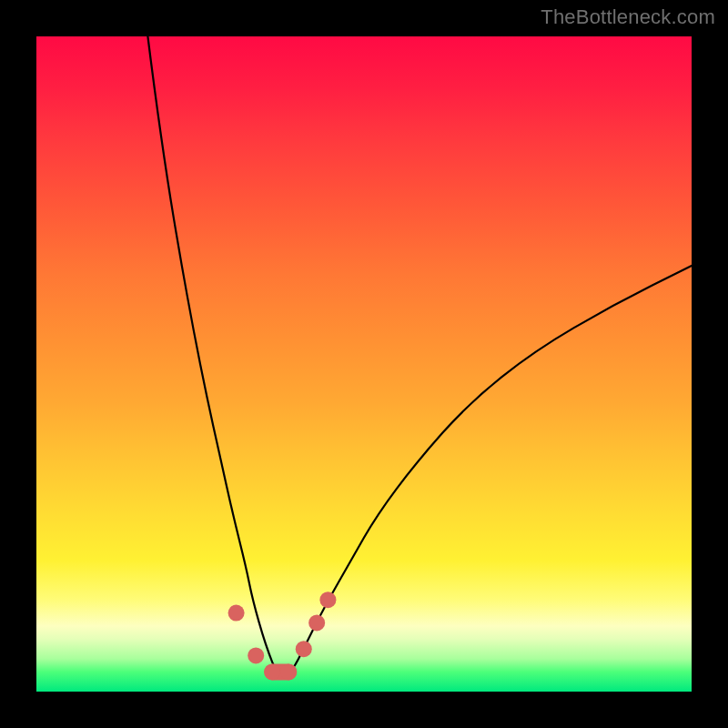 This screenshot has height=728, width=728. I want to click on watermark-text: TheBottleneck.com, so click(628, 17).